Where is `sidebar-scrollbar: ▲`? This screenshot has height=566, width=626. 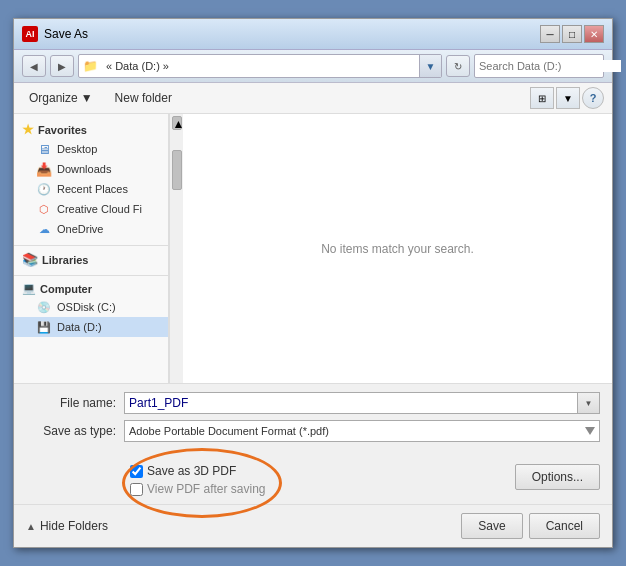 sidebar-scrollbar: ▲ is located at coordinates (176, 248).